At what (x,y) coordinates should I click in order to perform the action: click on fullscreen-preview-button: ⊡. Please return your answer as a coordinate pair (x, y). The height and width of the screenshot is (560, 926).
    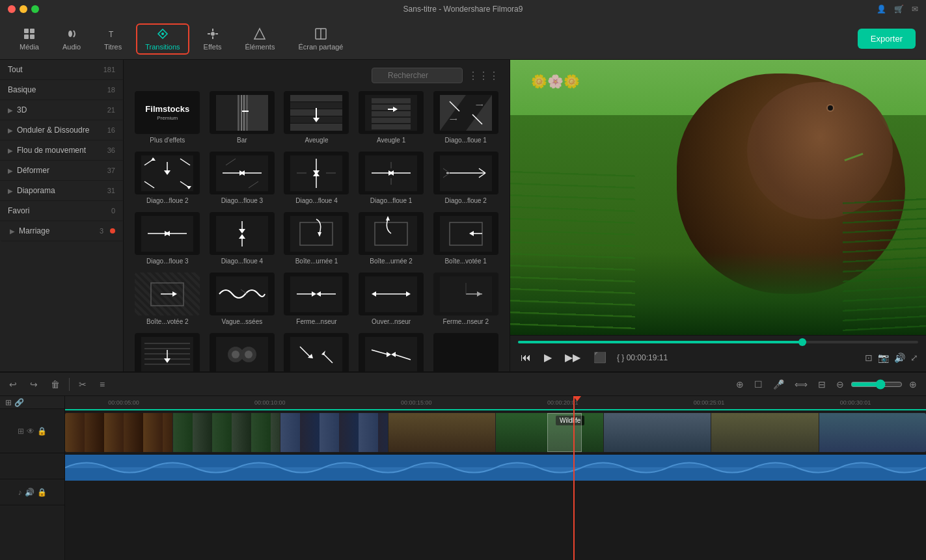
    Looking at the image, I should click on (869, 358).